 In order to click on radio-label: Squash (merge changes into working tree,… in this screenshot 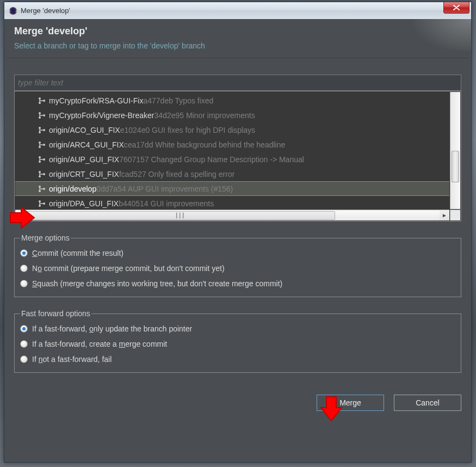, I will do `click(157, 284)`.